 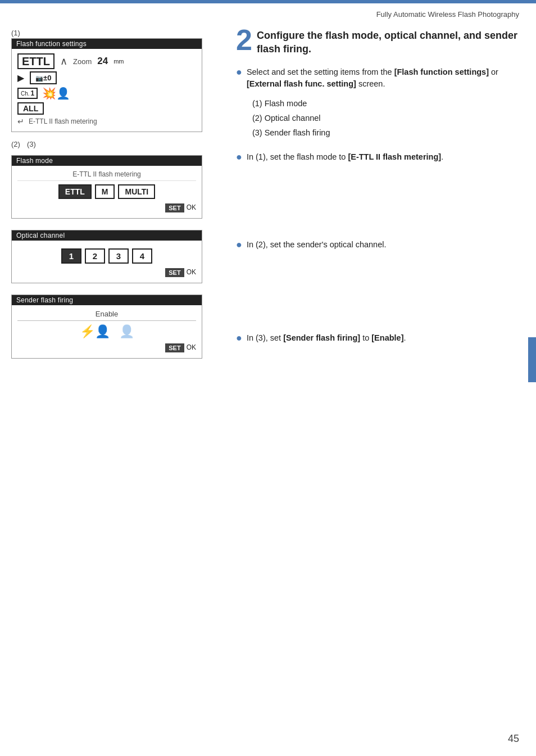 What do you see at coordinates (387, 42) in the screenshot?
I see `step-title-text: Configure the flash mode, optical channe…` at bounding box center [387, 42].